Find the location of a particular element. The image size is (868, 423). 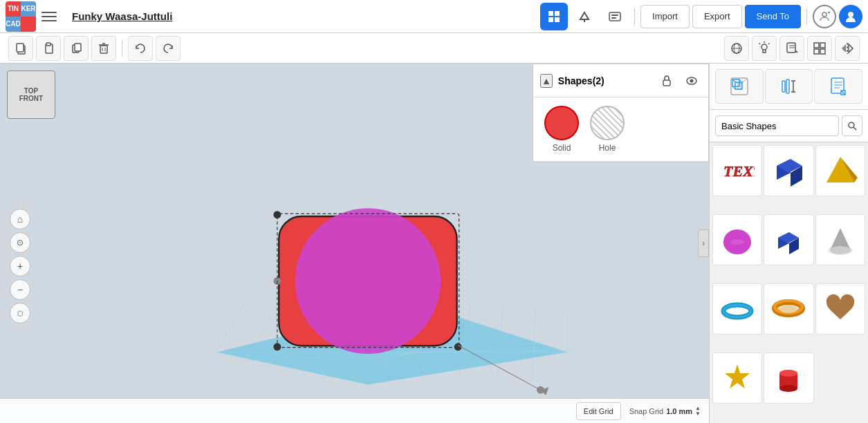

shape-item-cylinder is located at coordinates (788, 378).